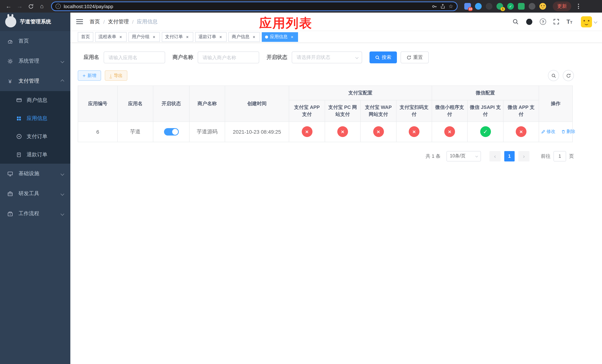  I want to click on browser-reload-icon, so click(31, 6).